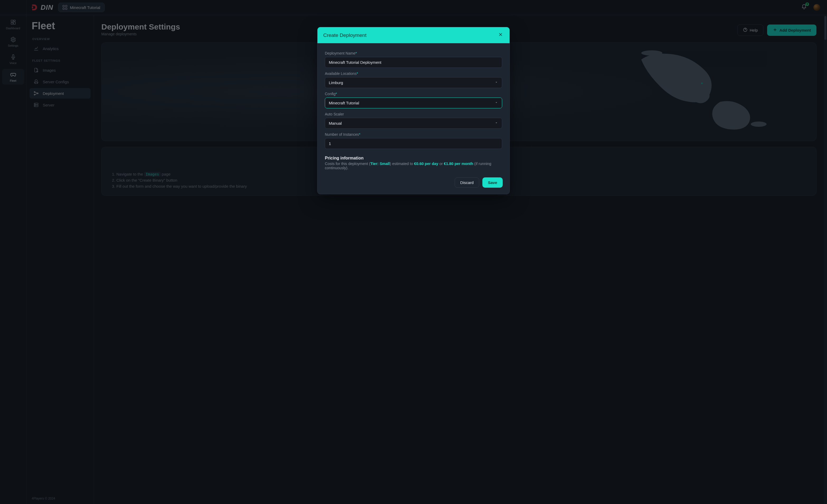  Describe the element at coordinates (341, 74) in the screenshot. I see `locations-label-text: Available Locations` at that location.